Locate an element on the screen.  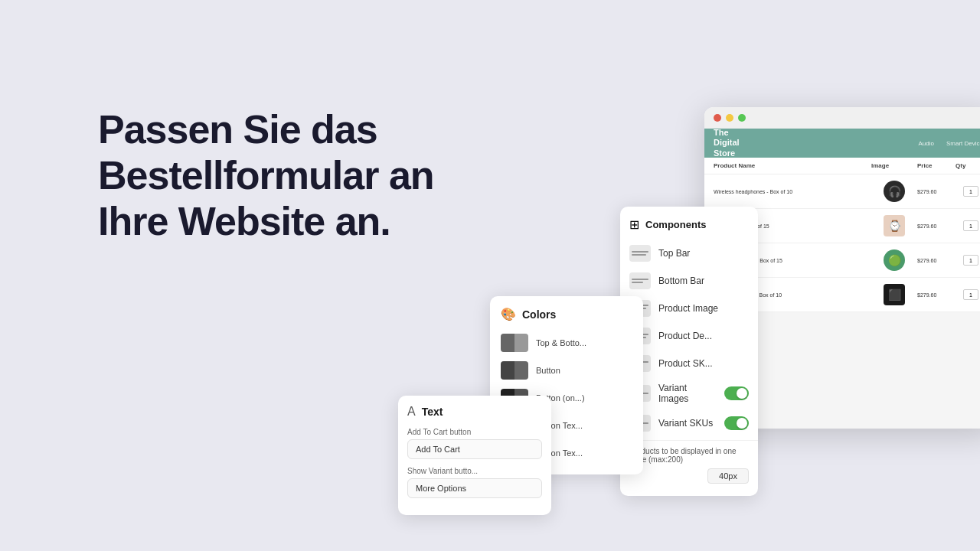
product-image: 🟢 is located at coordinates (894, 260).